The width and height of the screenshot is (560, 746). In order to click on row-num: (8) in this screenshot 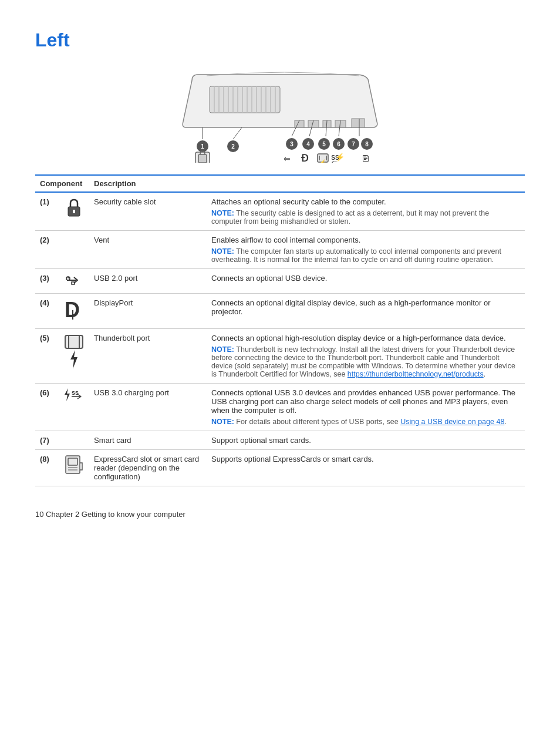, I will do `click(47, 468)`.